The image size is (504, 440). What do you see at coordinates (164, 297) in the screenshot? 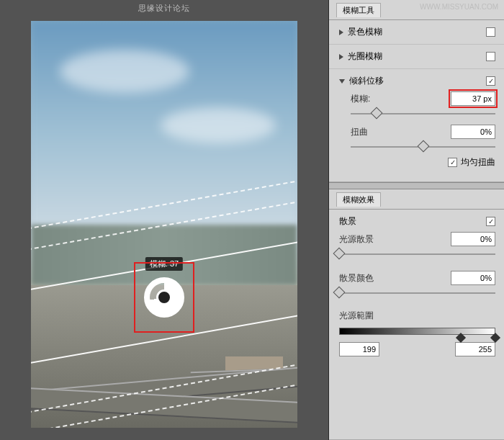
I see `blur-pin-center` at bounding box center [164, 297].